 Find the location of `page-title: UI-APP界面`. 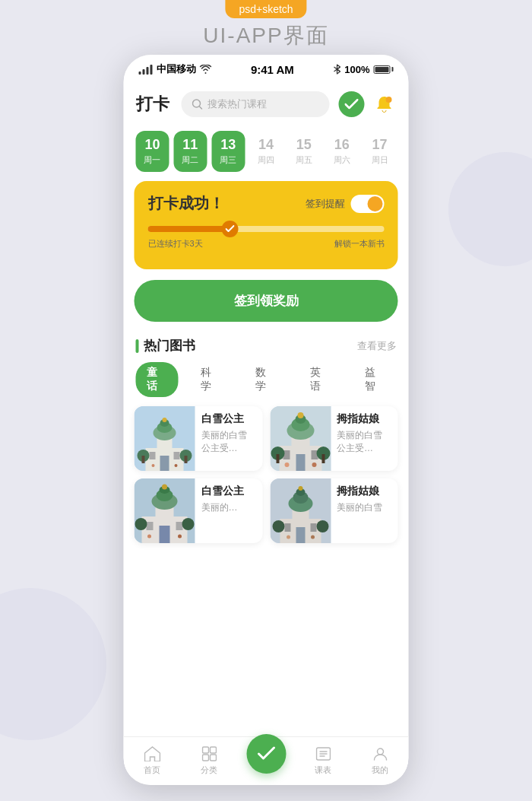

page-title: UI-APP界面 is located at coordinates (266, 36).